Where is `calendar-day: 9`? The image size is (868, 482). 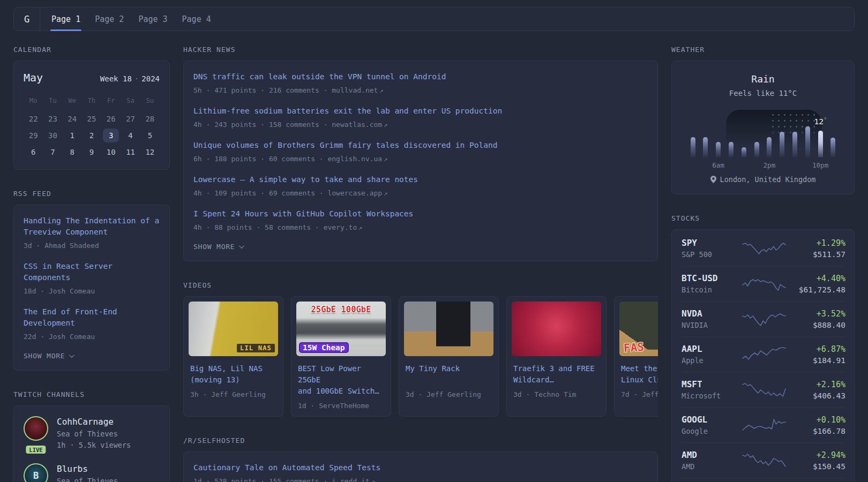 calendar-day: 9 is located at coordinates (92, 152).